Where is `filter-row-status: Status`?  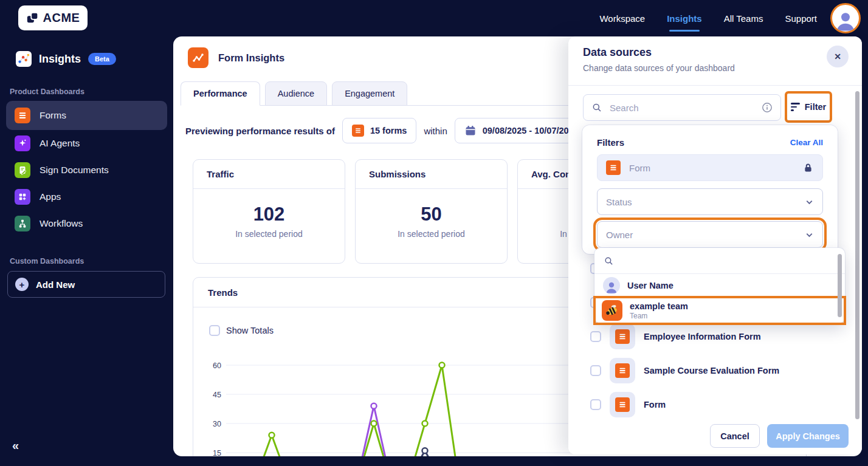
filter-row-status: Status is located at coordinates (710, 202).